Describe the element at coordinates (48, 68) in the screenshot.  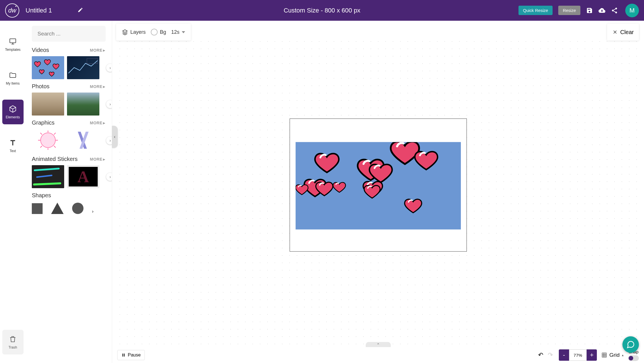
I see `thumb-hearts-video` at that location.